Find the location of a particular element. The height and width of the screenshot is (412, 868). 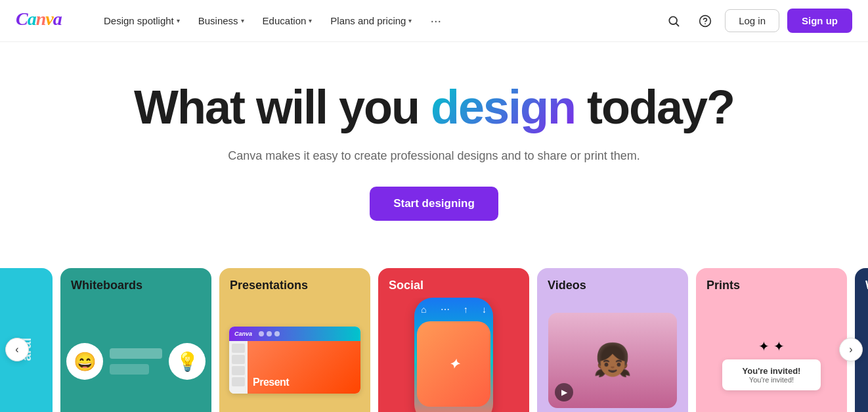

card-whiteboards: Whiteboards 😄 💡 is located at coordinates (136, 340).